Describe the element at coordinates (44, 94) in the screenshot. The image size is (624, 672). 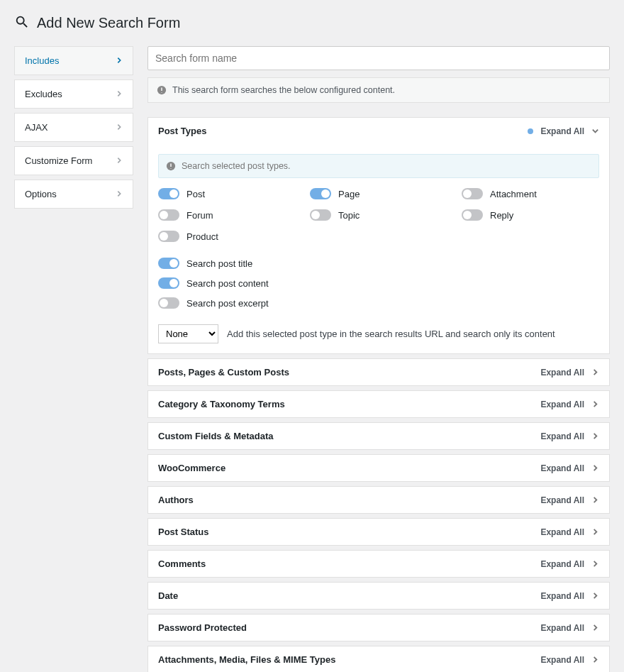
I see `sidebar-item-label: Excludes` at that location.